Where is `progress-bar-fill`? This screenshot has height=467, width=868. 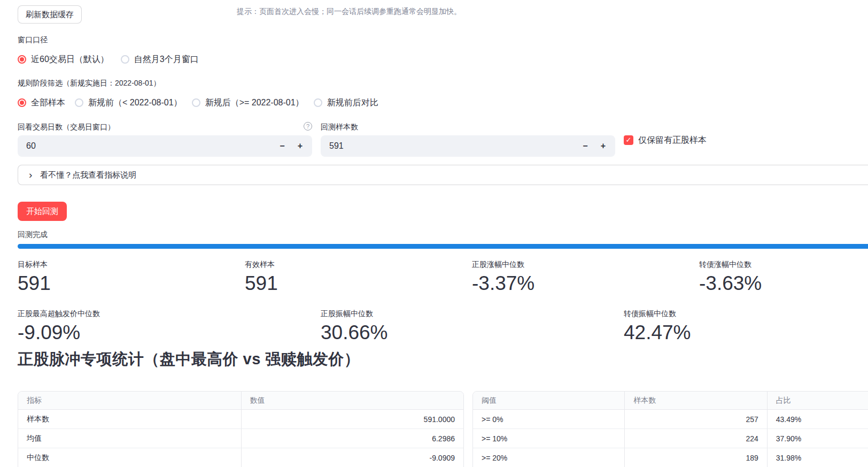
progress-bar-fill is located at coordinates (443, 246).